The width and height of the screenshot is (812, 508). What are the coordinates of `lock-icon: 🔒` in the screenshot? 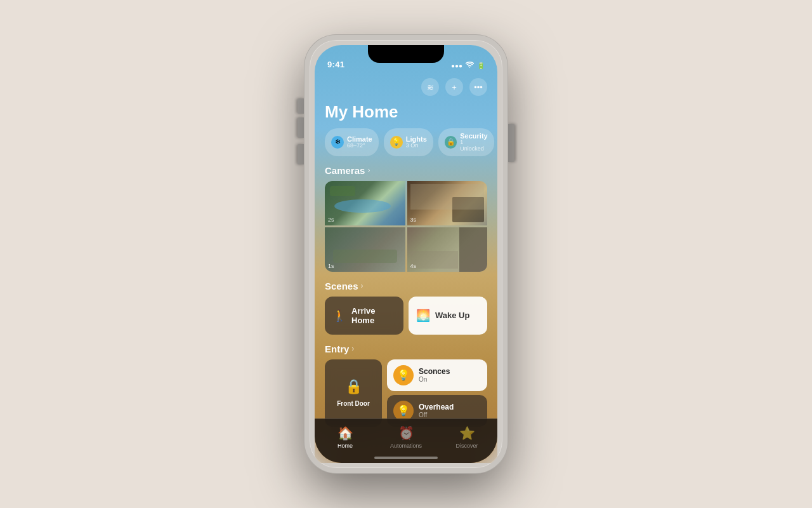 It's located at (354, 387).